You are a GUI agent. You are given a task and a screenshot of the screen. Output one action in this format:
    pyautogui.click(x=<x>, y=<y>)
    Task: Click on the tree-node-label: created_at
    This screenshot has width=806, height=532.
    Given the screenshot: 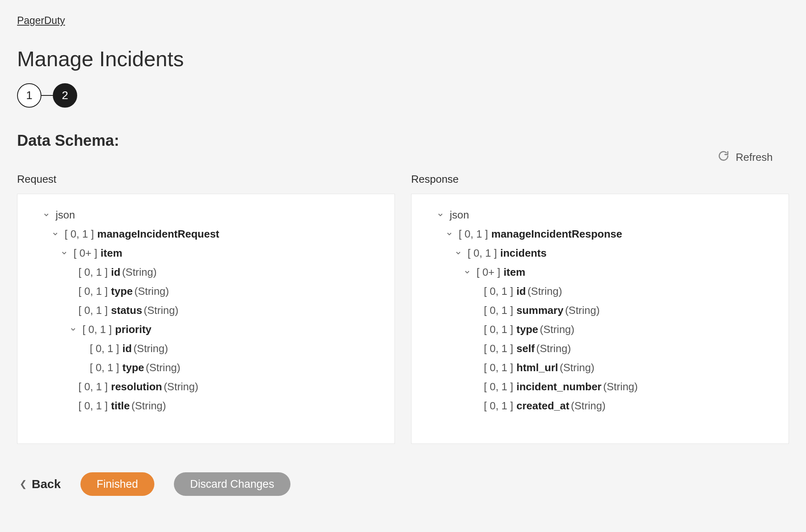 What is the action you would take?
    pyautogui.click(x=543, y=406)
    